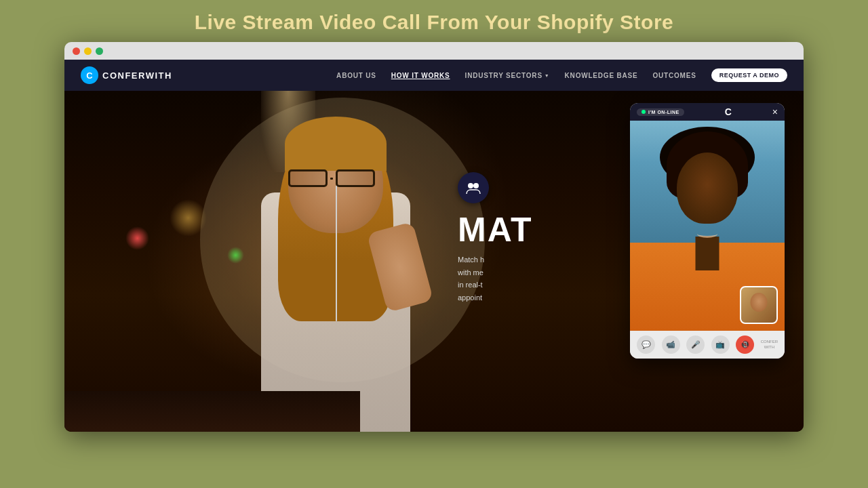  What do you see at coordinates (99, 52) in the screenshot?
I see `browser-dot-green` at bounding box center [99, 52].